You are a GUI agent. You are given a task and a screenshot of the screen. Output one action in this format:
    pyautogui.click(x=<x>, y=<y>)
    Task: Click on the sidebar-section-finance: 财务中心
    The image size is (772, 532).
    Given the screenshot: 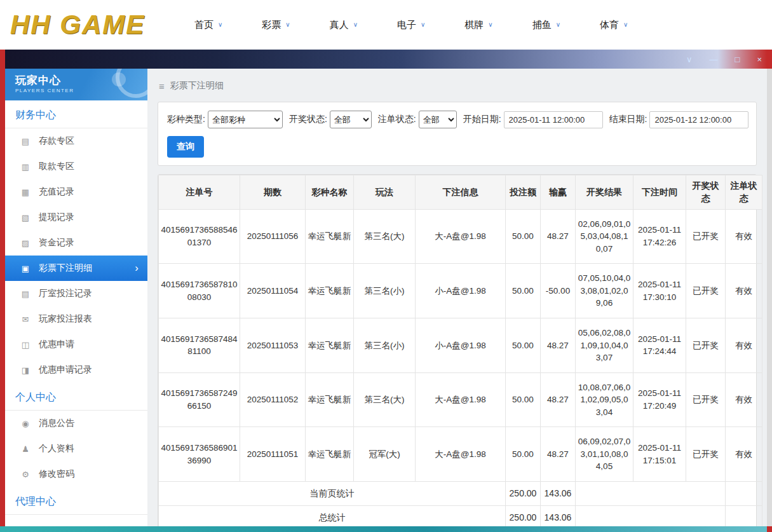 What is the action you would take?
    pyautogui.click(x=76, y=114)
    